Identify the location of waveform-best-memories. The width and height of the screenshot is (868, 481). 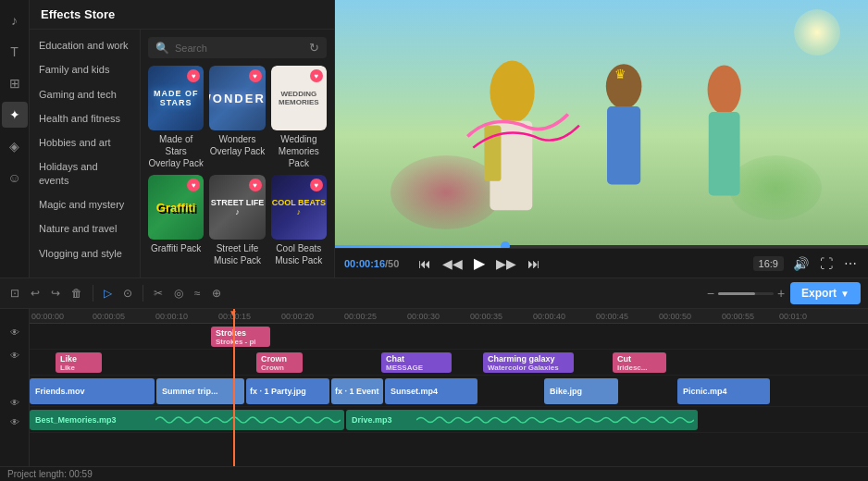
(248, 420).